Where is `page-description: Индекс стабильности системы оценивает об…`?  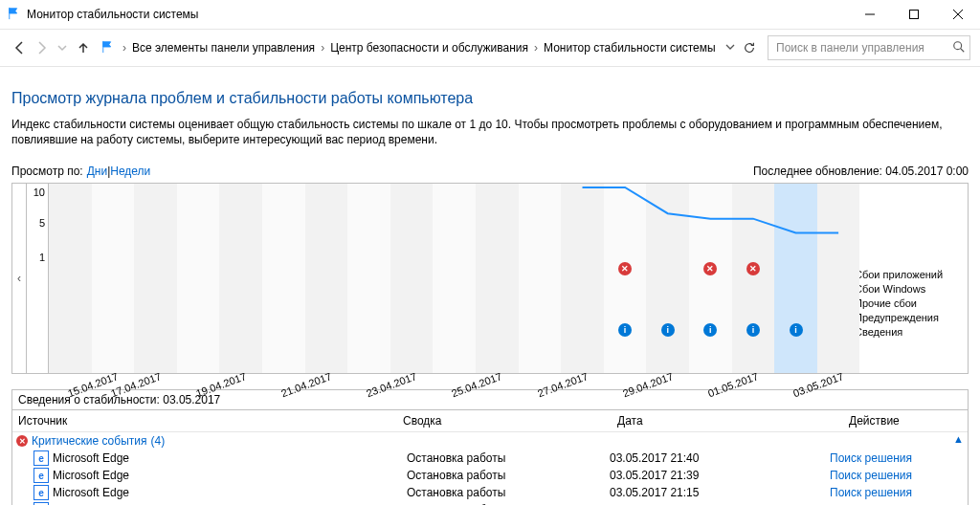 page-description: Индекс стабильности системы оценивает об… is located at coordinates (490, 132).